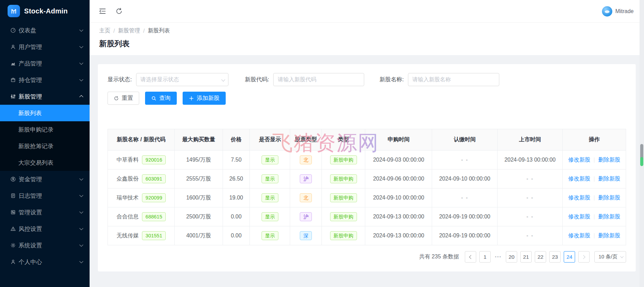  I want to click on dashboard-icon, so click(13, 30).